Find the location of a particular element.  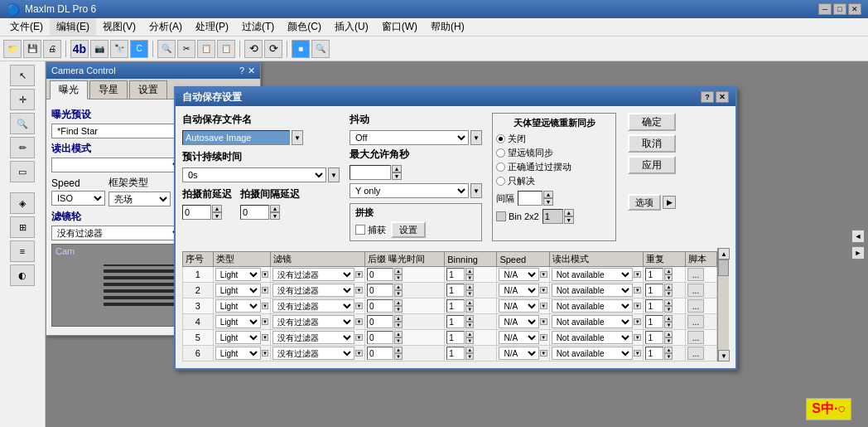

type-spin-5: ▼ is located at coordinates (265, 353).